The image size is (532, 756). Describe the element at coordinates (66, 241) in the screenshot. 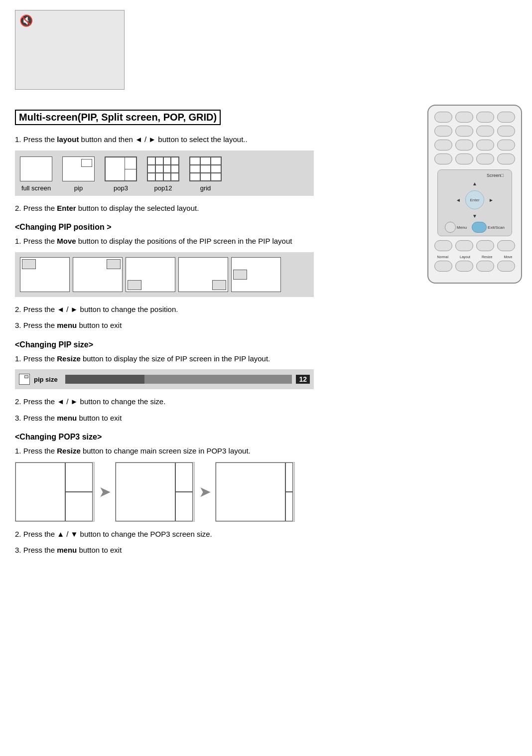

I see `pip-pos-s1-bold: Move` at that location.